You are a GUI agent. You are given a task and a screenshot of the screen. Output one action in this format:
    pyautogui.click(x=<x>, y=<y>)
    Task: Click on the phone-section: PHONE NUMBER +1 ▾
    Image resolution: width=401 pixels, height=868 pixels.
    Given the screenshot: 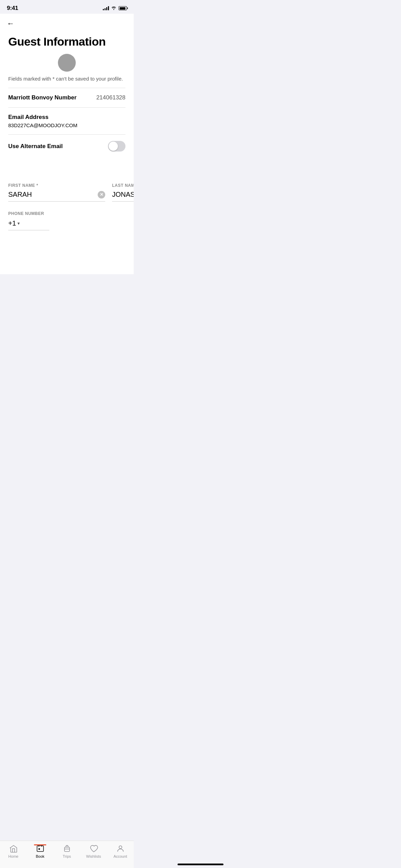 What is the action you would take?
    pyautogui.click(x=67, y=219)
    